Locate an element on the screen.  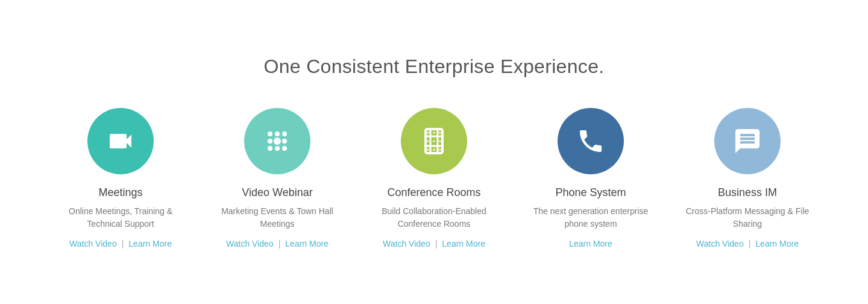
feature-title: Business IM is located at coordinates (747, 193).